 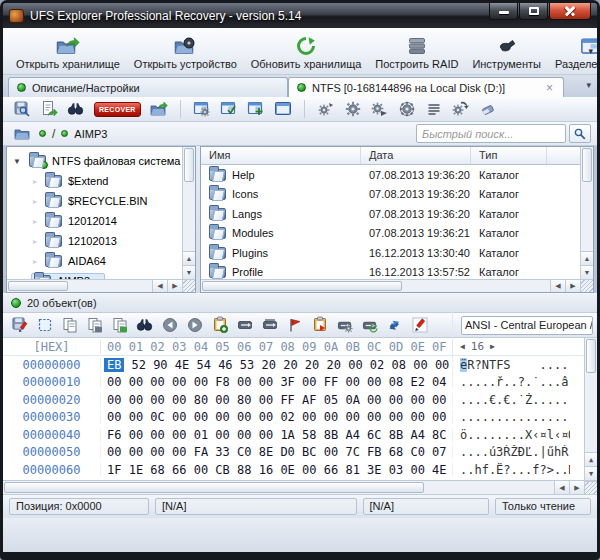 I want to click on tab-description-settings: Описание/Настройки, so click(x=148, y=87).